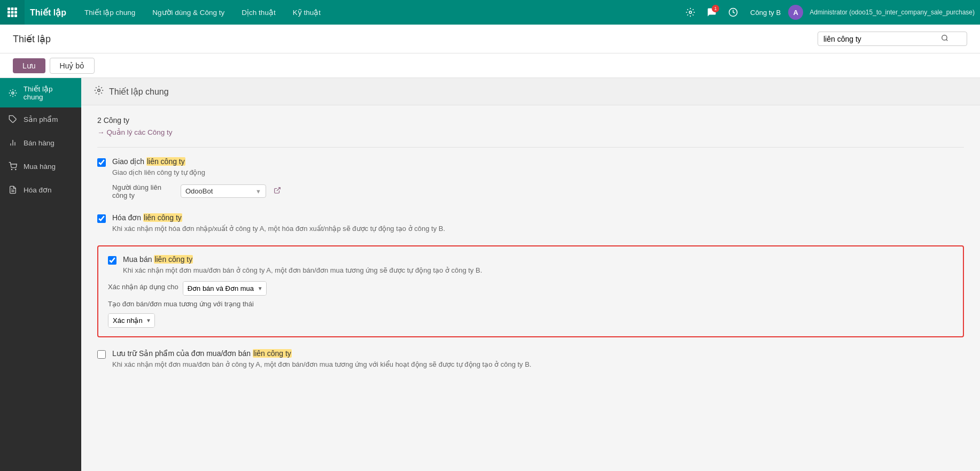 The width and height of the screenshot is (980, 471). I want to click on nav-ky-thuat: Kỹ thuật, so click(307, 12).